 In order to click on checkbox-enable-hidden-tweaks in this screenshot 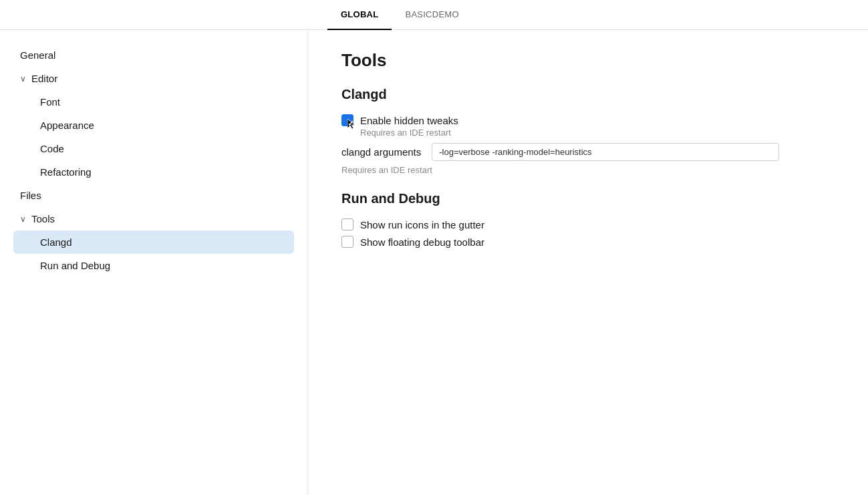, I will do `click(347, 120)`.